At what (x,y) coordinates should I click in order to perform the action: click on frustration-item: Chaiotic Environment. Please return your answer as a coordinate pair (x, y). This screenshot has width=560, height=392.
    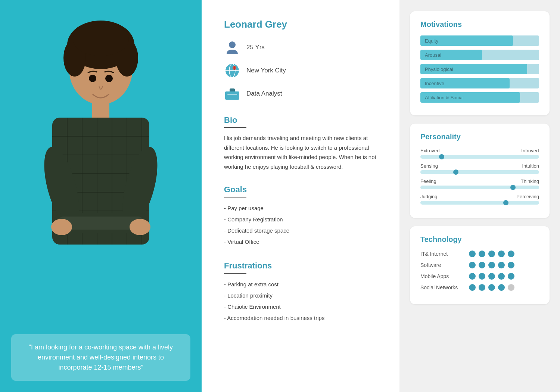
    Looking at the image, I should click on (304, 307).